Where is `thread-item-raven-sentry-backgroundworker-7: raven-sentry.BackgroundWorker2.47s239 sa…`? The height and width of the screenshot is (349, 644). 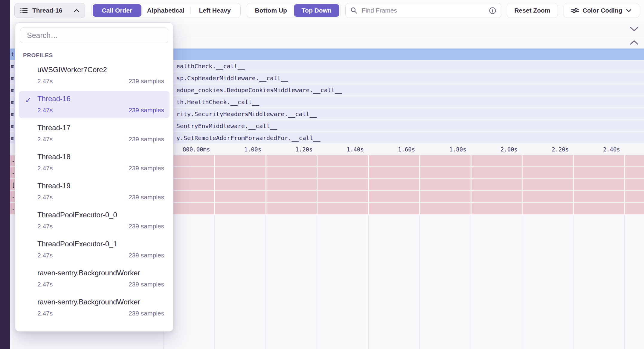 thread-item-raven-sentry-backgroundworker-7: raven-sentry.BackgroundWorker2.47s239 sa… is located at coordinates (94, 279).